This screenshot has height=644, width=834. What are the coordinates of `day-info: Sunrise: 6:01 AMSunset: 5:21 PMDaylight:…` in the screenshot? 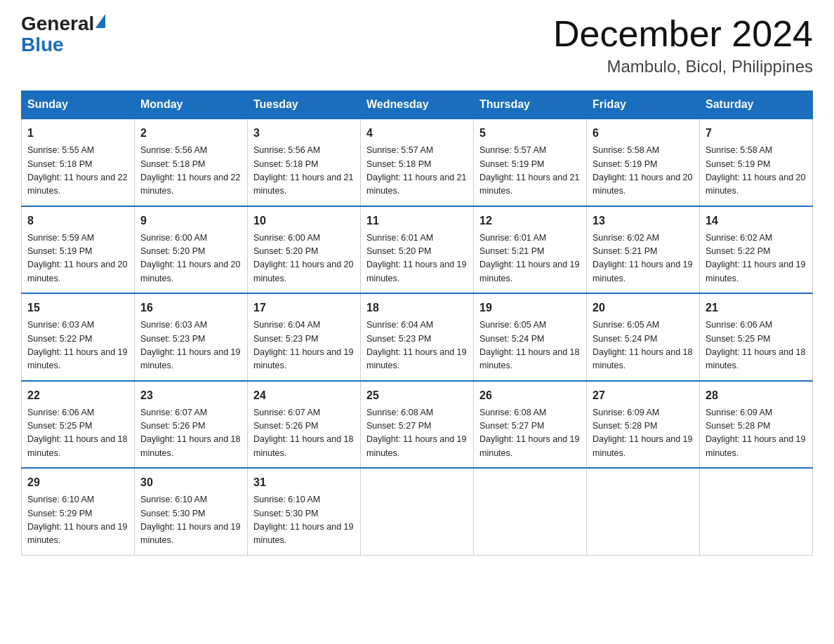 It's located at (530, 259).